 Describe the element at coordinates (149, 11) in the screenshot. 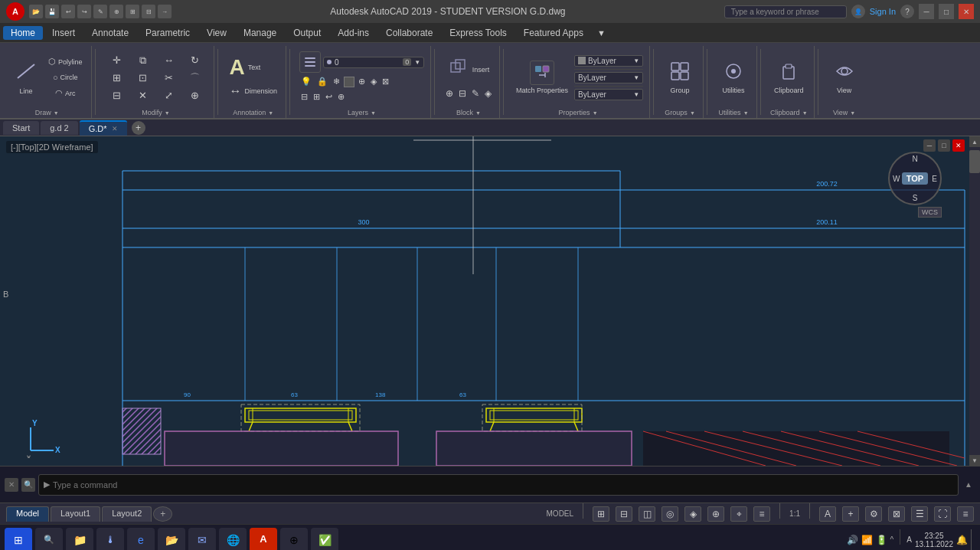

I see `toolbar-btn-8: ⊟` at that location.